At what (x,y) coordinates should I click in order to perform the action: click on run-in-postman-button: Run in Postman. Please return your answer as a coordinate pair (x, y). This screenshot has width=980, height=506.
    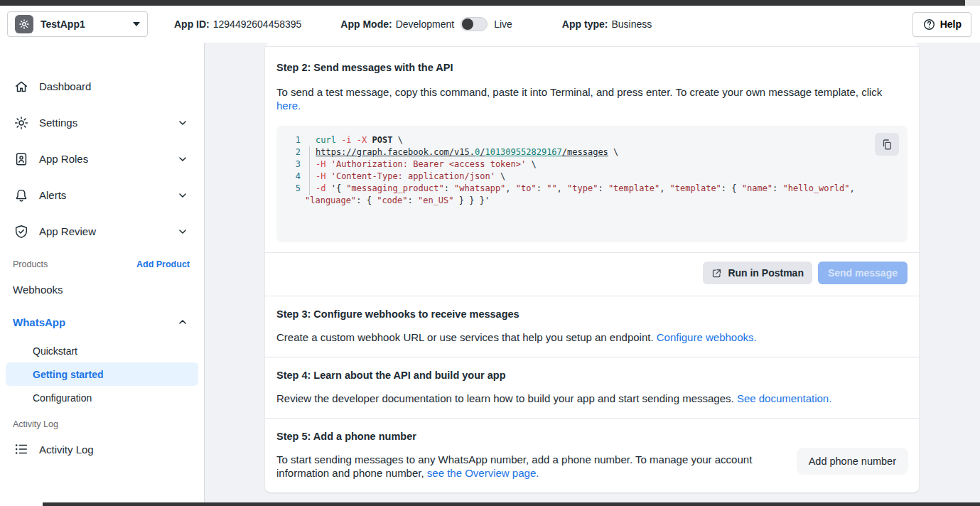
    Looking at the image, I should click on (758, 273).